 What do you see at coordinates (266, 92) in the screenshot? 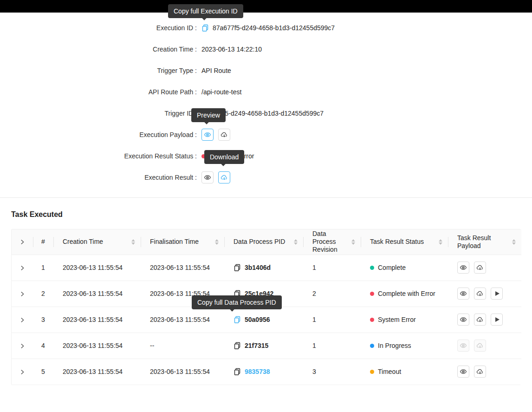
I see `detail-row-api-route-path: API Route Path : /api-route-test` at bounding box center [266, 92].